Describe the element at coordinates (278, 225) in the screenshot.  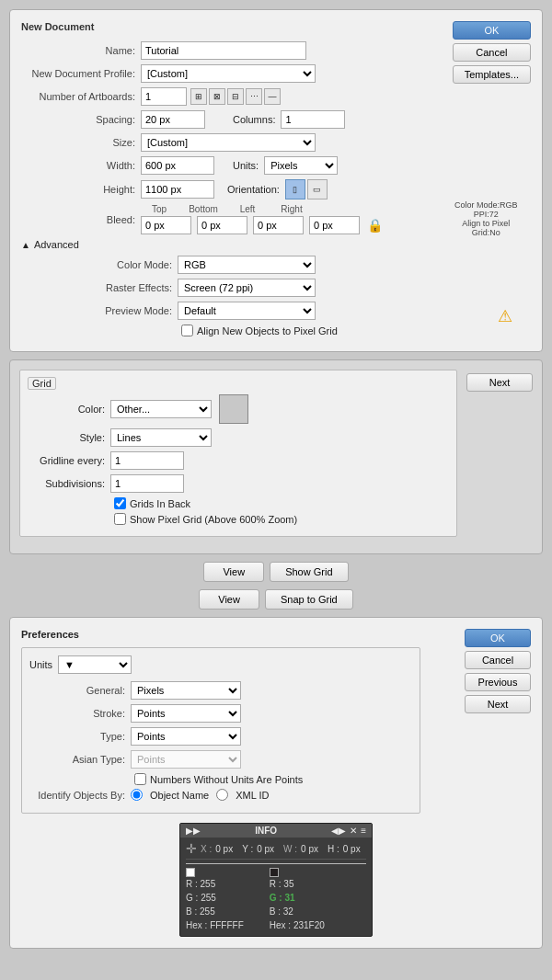
I see `bleed-left-input` at that location.